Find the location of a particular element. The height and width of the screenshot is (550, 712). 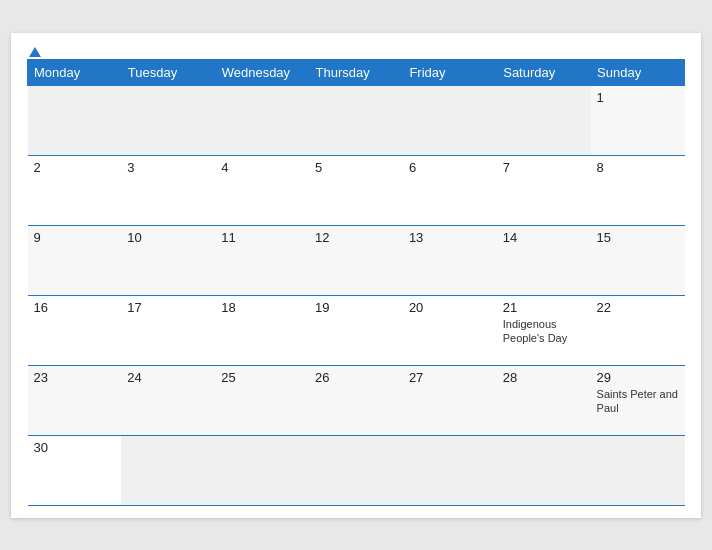

day-number: 22 is located at coordinates (638, 308).